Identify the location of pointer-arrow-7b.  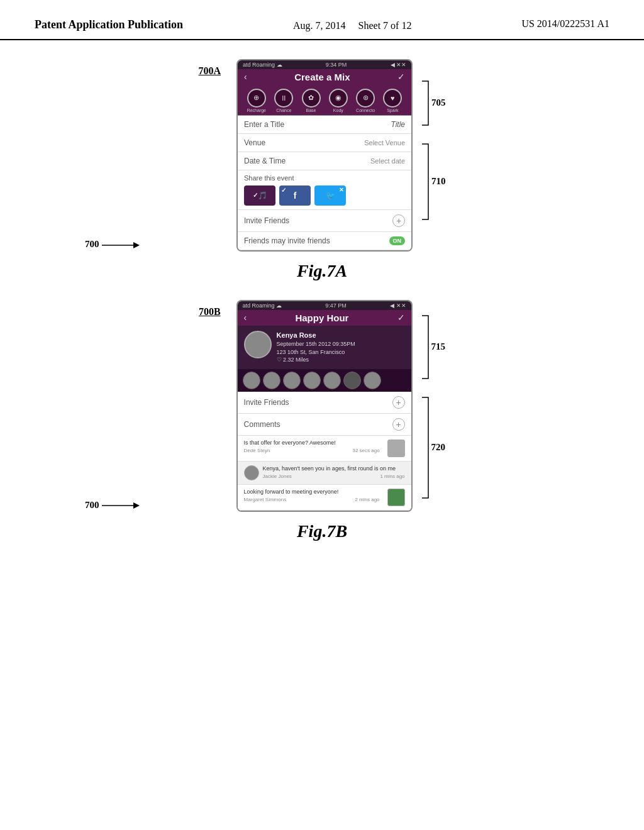
(121, 506).